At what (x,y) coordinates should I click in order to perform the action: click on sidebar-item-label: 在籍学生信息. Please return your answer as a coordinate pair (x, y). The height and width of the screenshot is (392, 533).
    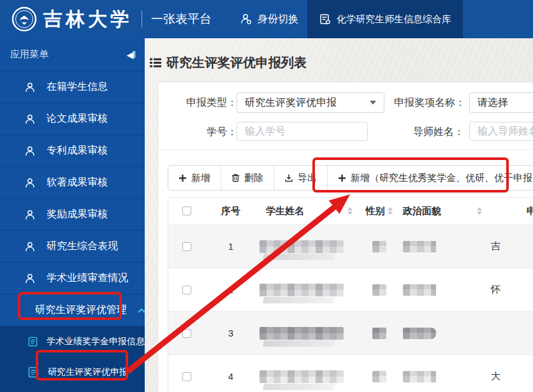
    Looking at the image, I should click on (77, 87).